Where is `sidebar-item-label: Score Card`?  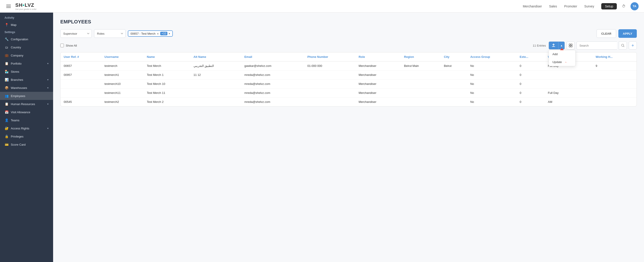
sidebar-item-label: Score Card is located at coordinates (18, 144).